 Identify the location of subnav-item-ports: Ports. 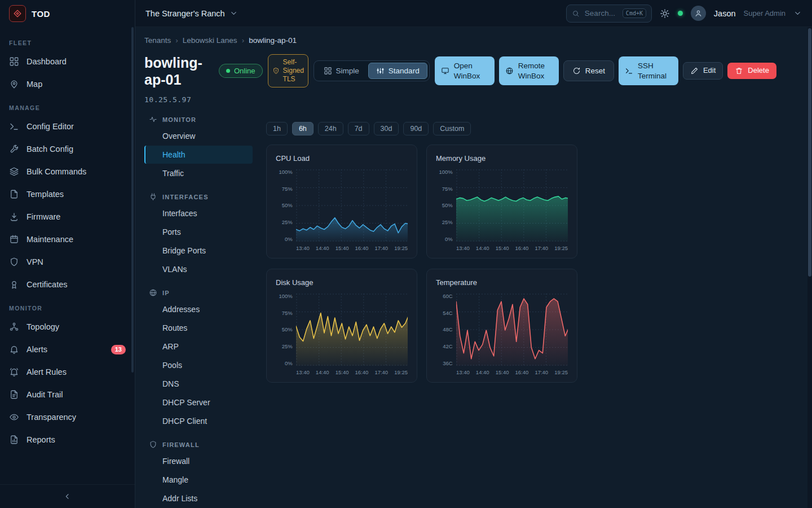
(198, 232).